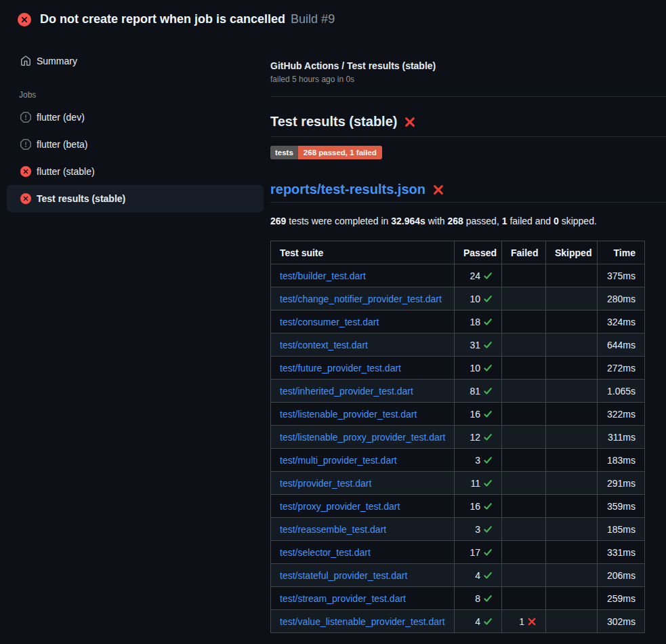 Image resolution: width=666 pixels, height=644 pixels. I want to click on test-suite-link: test/builder_test.dart, so click(322, 276).